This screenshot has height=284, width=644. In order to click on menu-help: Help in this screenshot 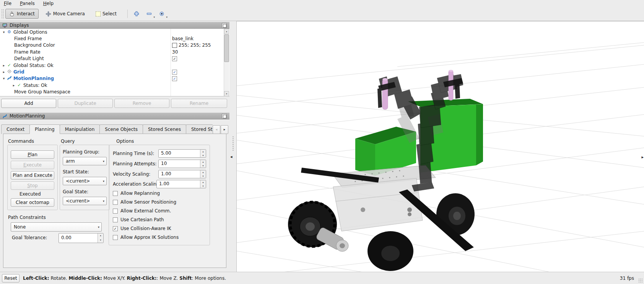, I will do `click(48, 3)`.